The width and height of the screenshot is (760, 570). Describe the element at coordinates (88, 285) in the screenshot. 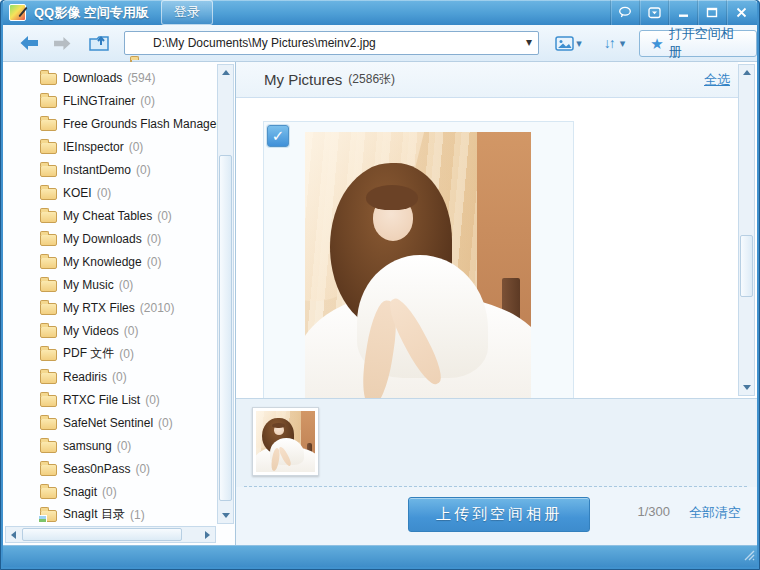

I see `folder-name: My Music` at that location.